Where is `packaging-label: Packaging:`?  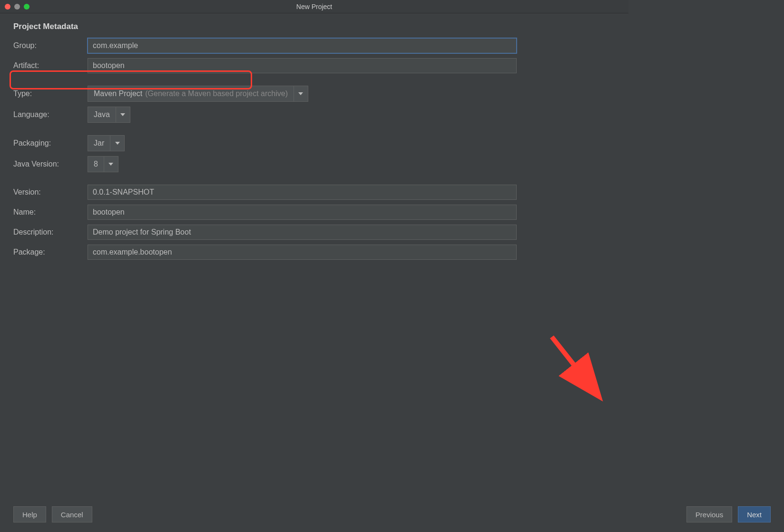 packaging-label: Packaging: is located at coordinates (50, 143).